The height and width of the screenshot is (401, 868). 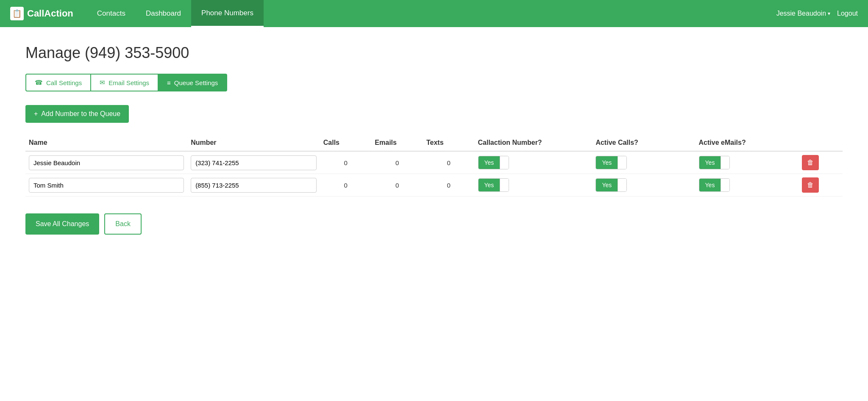 I want to click on activeemails-yes-2: Yes, so click(x=710, y=185).